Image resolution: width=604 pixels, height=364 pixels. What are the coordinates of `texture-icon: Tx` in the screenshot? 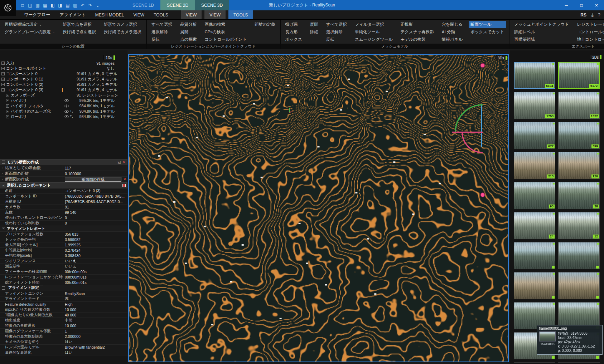 It's located at (72, 117).